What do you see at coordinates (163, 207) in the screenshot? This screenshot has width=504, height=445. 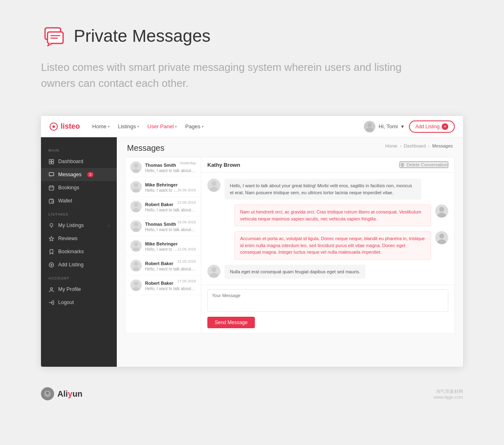 I see `conversation-item: Robert Baker 22.06.2019 Hello, I want to…` at bounding box center [163, 207].